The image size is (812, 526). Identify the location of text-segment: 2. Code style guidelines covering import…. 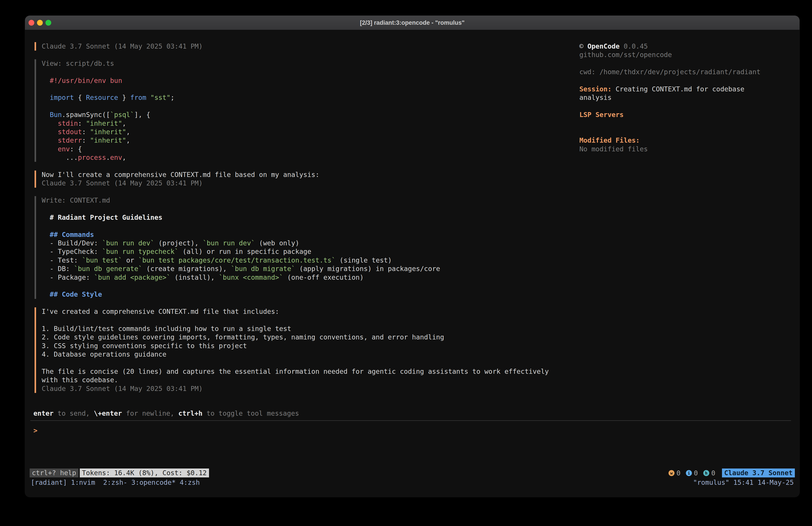
(243, 337).